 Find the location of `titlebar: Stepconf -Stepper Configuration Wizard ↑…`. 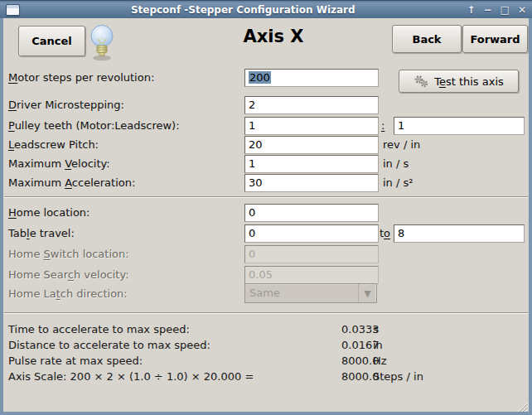

titlebar: Stepconf -Stepper Configuration Wizard ↑… is located at coordinates (266, 9).